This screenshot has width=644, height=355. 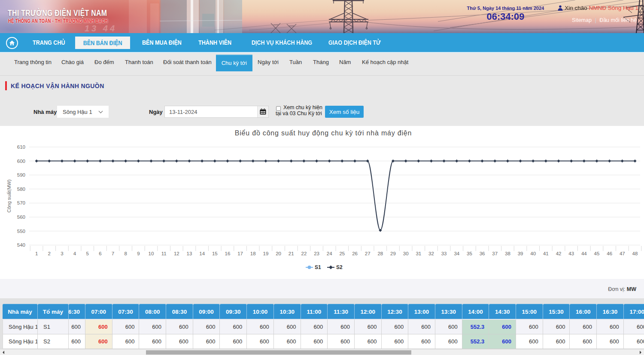 What do you see at coordinates (21, 231) in the screenshot?
I see `svg-text: 550` at bounding box center [21, 231].